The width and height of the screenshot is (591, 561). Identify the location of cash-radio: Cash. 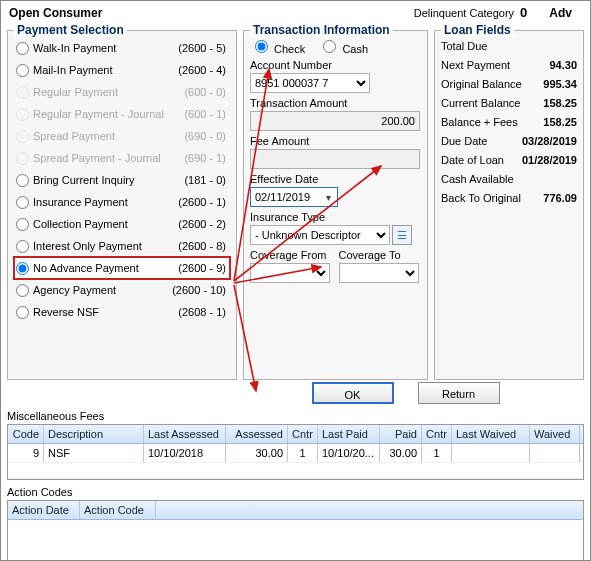
(343, 49).